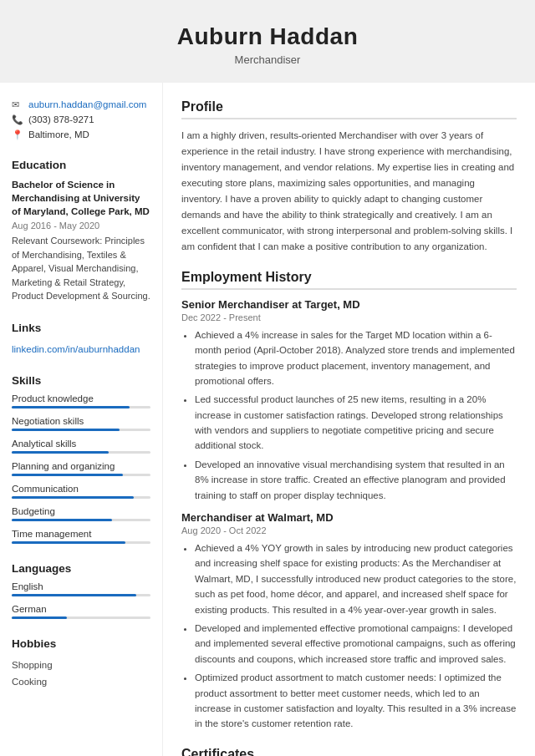 This screenshot has width=535, height=756. I want to click on phone-item: 📞 (303) 878-9271, so click(81, 120).